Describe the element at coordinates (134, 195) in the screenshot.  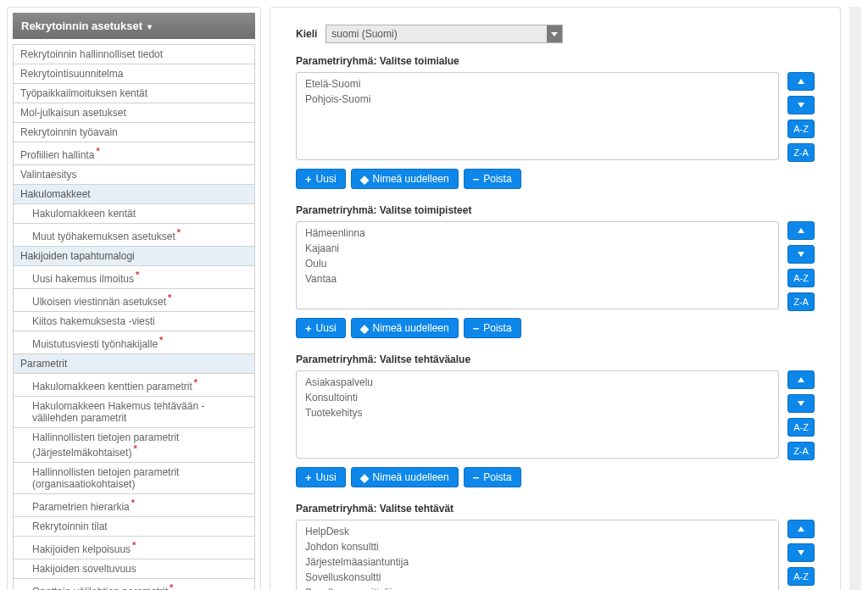
I see `sidebar-item: Hakulomakkeet` at that location.